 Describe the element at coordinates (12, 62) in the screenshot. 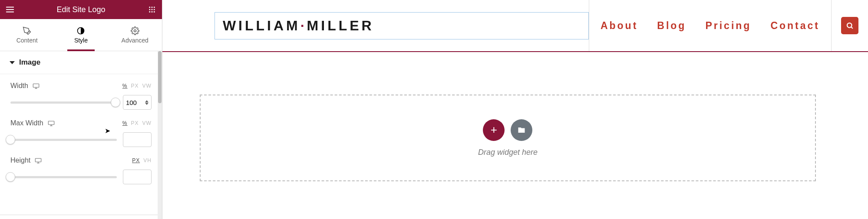

I see `chevron-down-icon` at that location.